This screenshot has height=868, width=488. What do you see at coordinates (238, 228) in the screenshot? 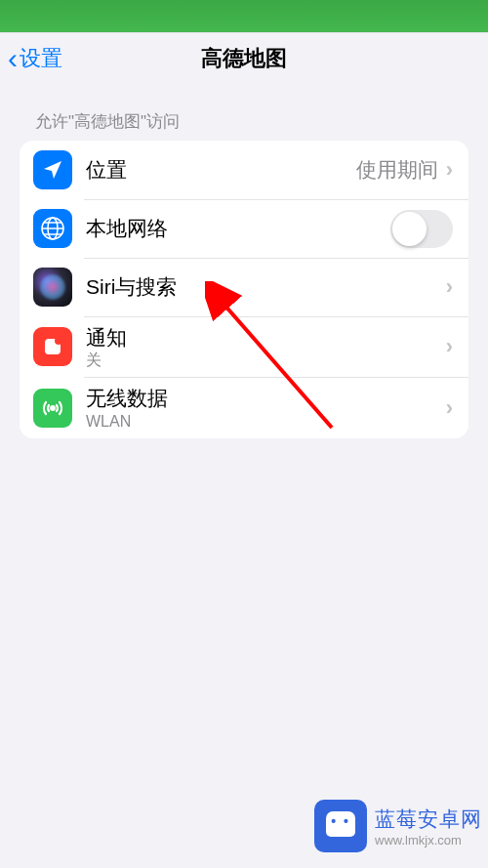
I see `row-title: 本地网络` at bounding box center [238, 228].